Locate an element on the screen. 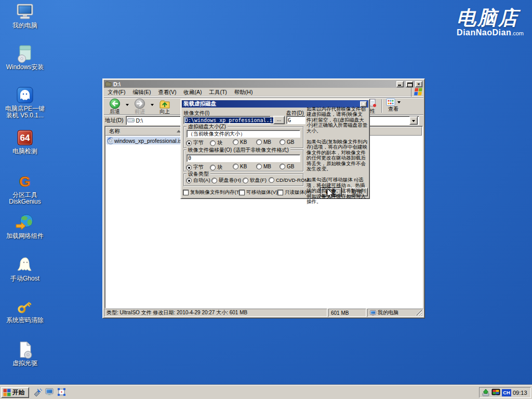 The height and width of the screenshot is (399, 532). offset-unit-mb: MB is located at coordinates (264, 166).